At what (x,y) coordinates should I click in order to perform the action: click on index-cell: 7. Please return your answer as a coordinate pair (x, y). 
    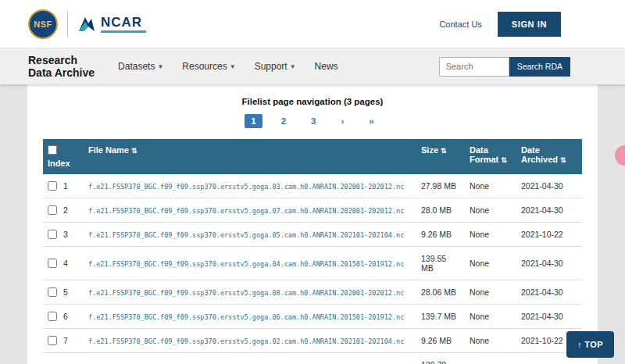
    Looking at the image, I should click on (63, 341).